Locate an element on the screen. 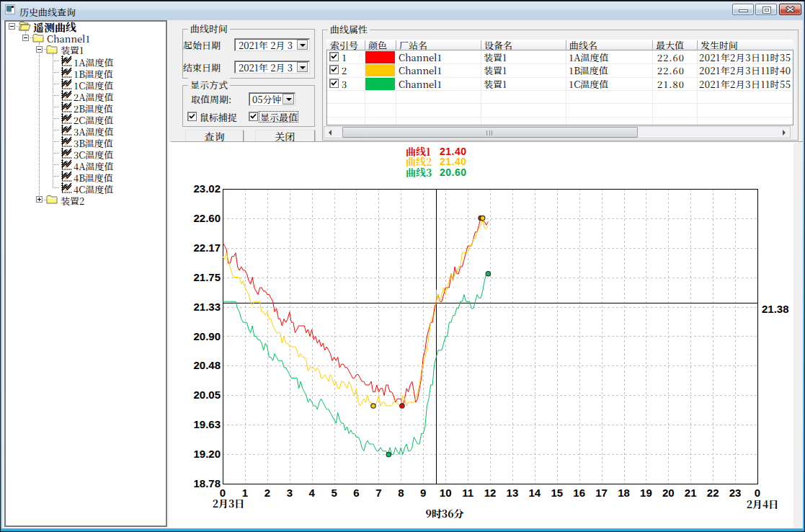 This screenshot has width=805, height=532. svg-text: 12 is located at coordinates (490, 493).